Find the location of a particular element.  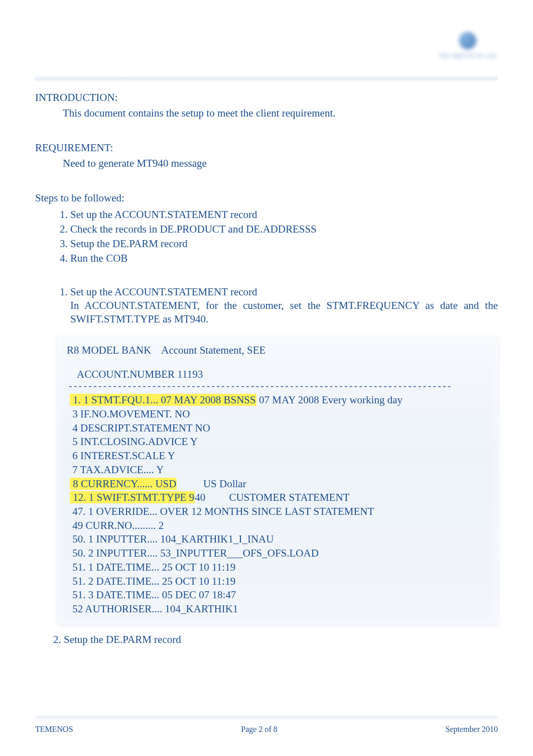

highlight: 12. 1 SWIFT.STMT.TYPE 9 is located at coordinates (132, 497).